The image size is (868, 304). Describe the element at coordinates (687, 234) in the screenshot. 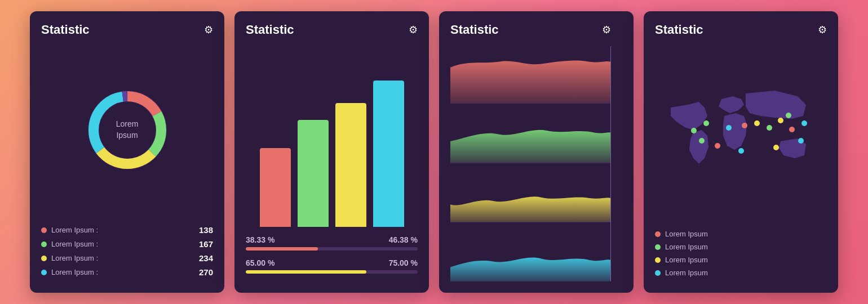

I see `map-legend-label-0: Lorem Ipsum` at that location.